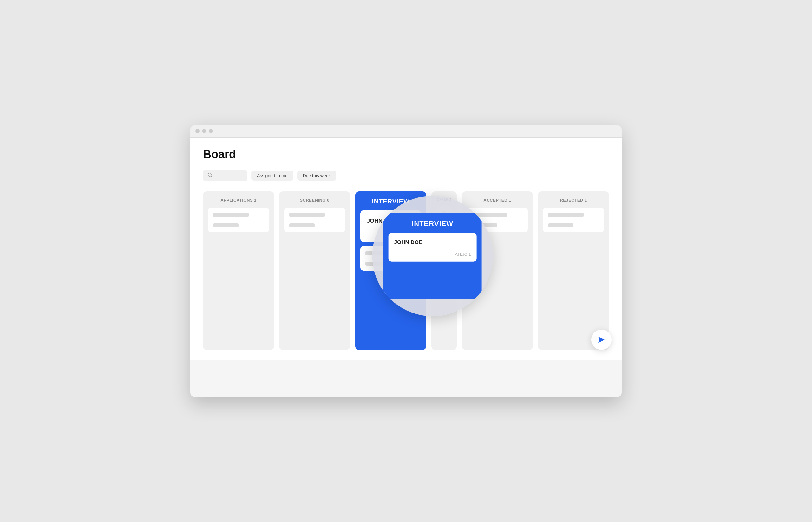 The height and width of the screenshot is (522, 812). I want to click on magnifier-card-id: ATLJC-1, so click(433, 254).